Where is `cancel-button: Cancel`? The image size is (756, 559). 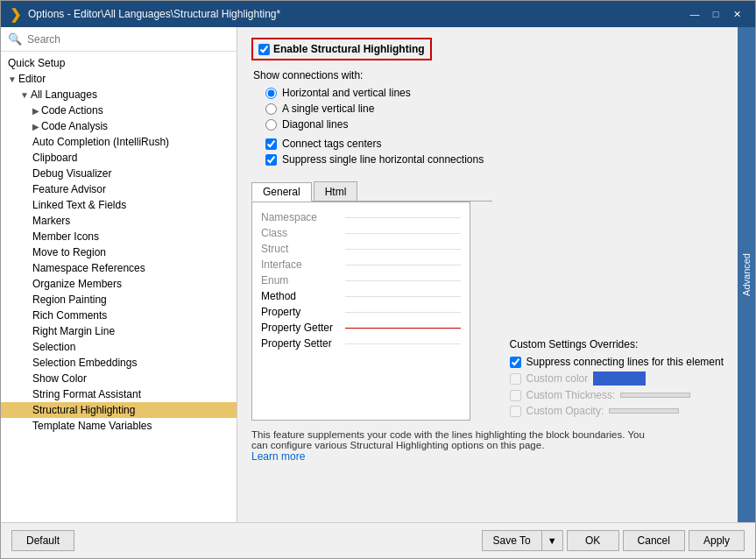 cancel-button: Cancel is located at coordinates (654, 541).